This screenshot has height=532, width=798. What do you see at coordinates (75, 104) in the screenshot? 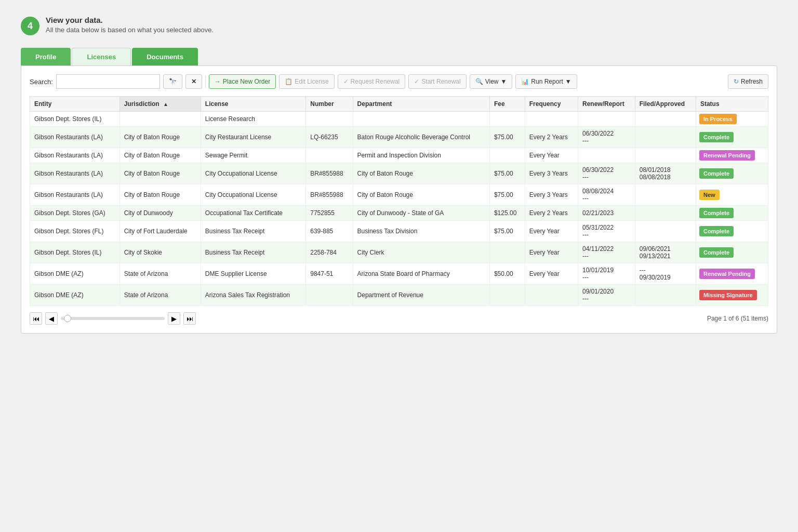
I see `col-entity: Entity` at bounding box center [75, 104].